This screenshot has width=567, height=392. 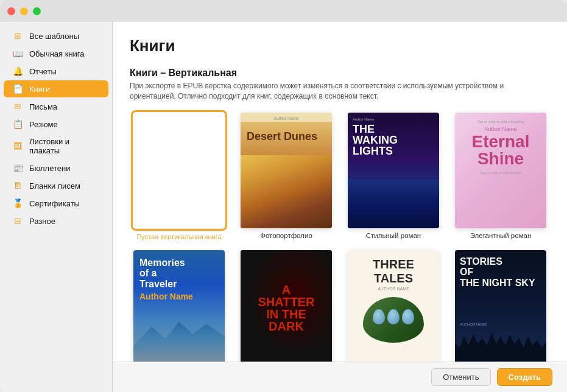 What do you see at coordinates (501, 313) in the screenshot?
I see `template-item-modern: STORIESOFTHE NIGHT SKY AUTHOR NAME Совре…` at bounding box center [501, 313].